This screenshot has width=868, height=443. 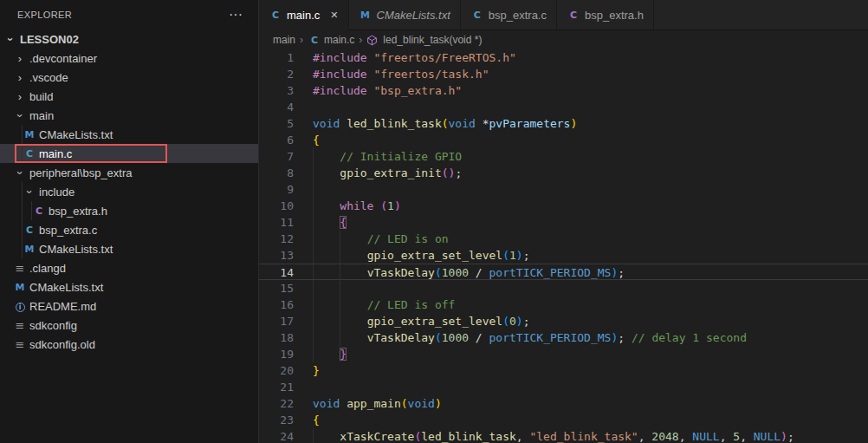 I want to click on code-line-6: 6{, so click(x=563, y=140).